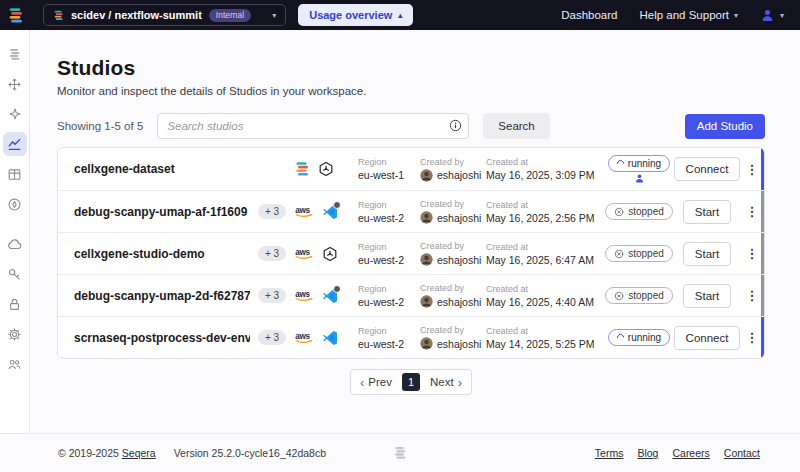 Image resolution: width=800 pixels, height=472 pixels. I want to click on seqera-link: Seqera, so click(139, 453).